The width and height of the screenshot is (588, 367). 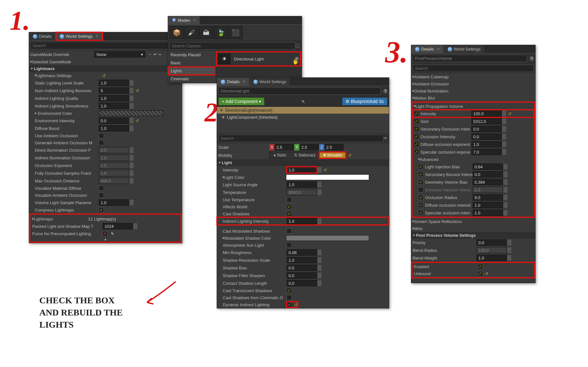 I want to click on indirect-lighting-intensity-field: 1.0, so click(x=302, y=221).